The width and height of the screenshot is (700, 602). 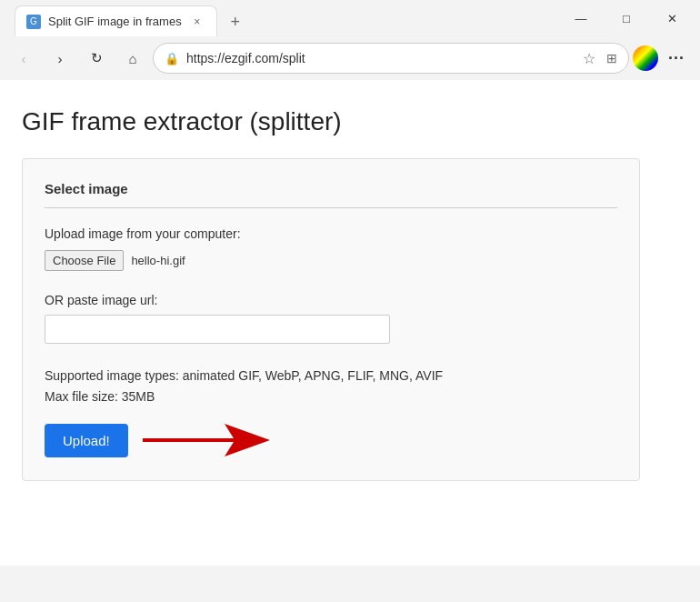 What do you see at coordinates (235, 22) in the screenshot?
I see `new-tab-button: +` at bounding box center [235, 22].